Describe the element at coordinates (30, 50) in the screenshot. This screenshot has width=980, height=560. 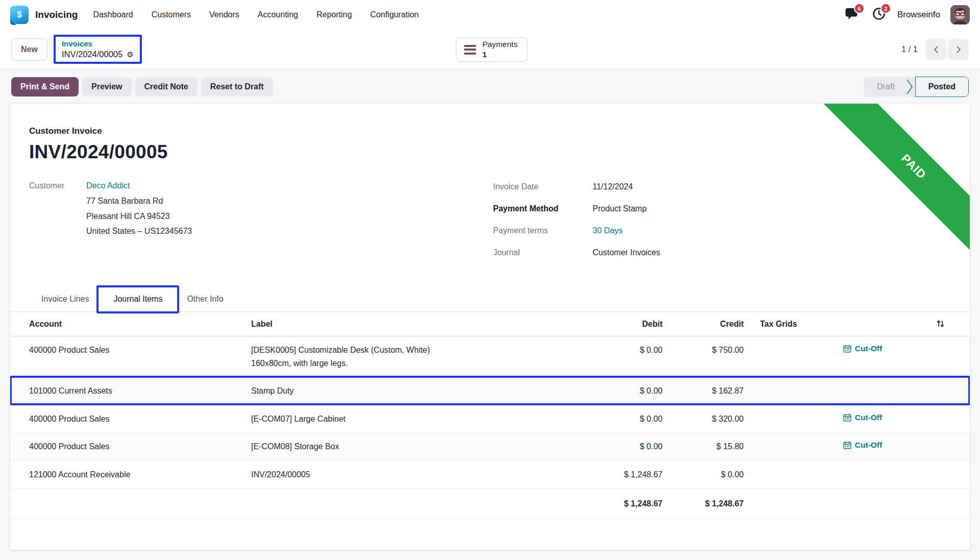
I see `new-button: New` at that location.